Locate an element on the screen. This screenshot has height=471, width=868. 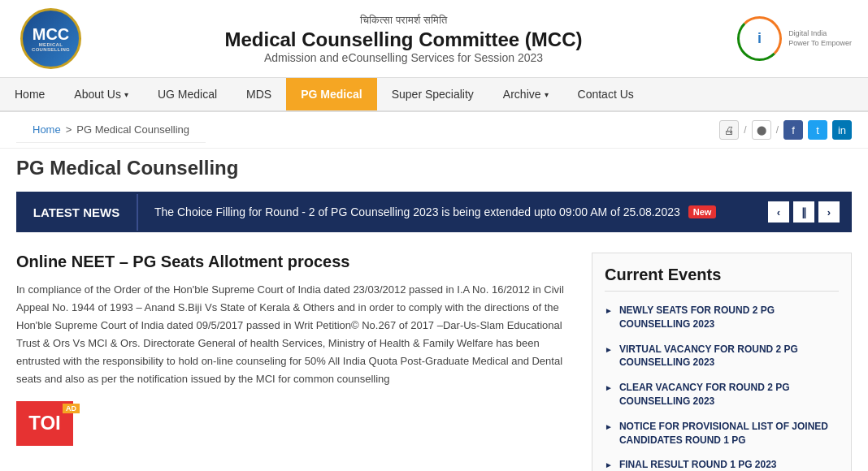
arrow-icon-3: ► is located at coordinates (609, 388).